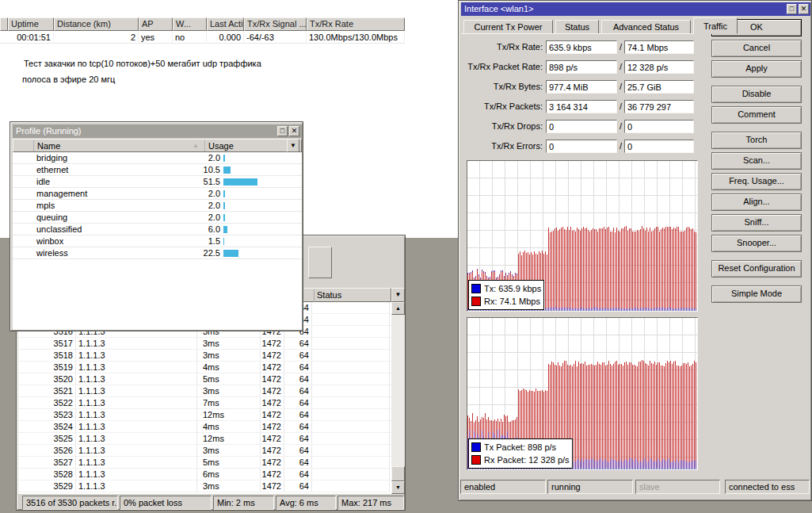 The width and height of the screenshot is (812, 513). Describe the element at coordinates (320, 262) in the screenshot. I see `ping-toolbar-control` at that location.